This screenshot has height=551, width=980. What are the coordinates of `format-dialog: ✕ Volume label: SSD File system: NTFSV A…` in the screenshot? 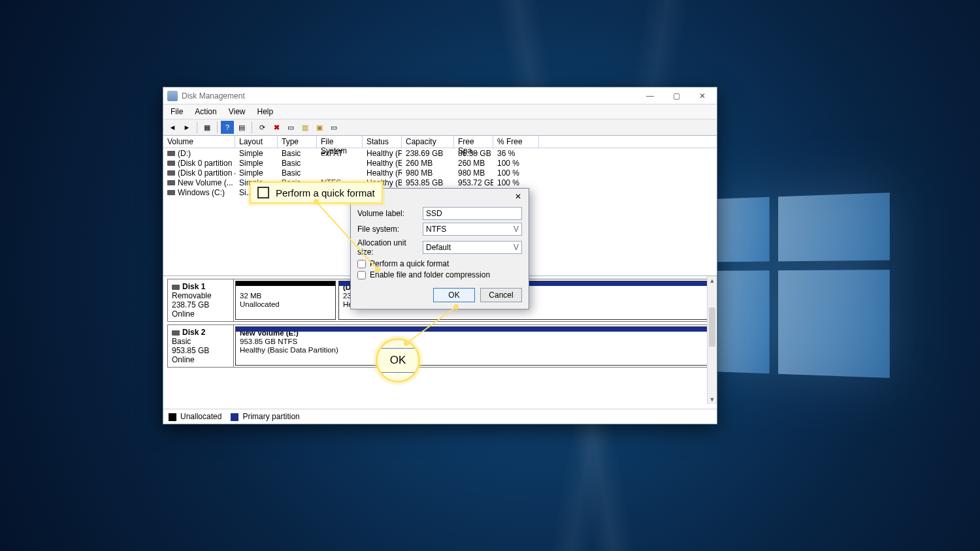 It's located at (440, 249).